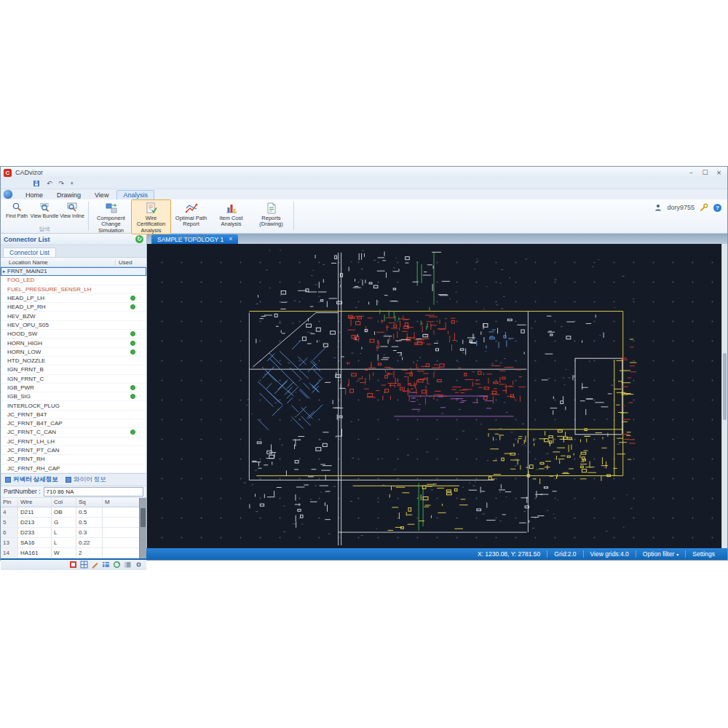 The height and width of the screenshot is (728, 728). Describe the element at coordinates (74, 370) in the screenshot. I see `connector-row: IGN_FRNT_B` at that location.